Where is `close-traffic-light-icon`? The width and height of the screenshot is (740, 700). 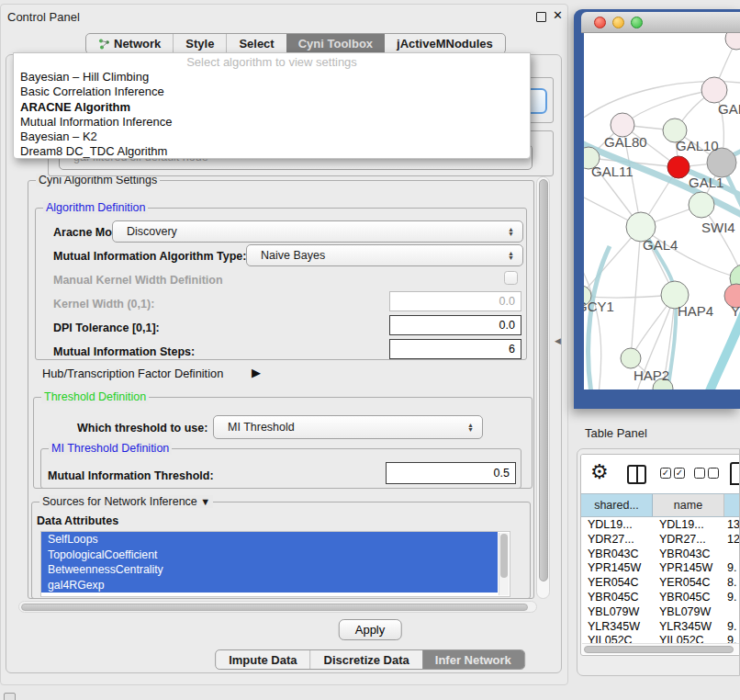 close-traffic-light-icon is located at coordinates (600, 22).